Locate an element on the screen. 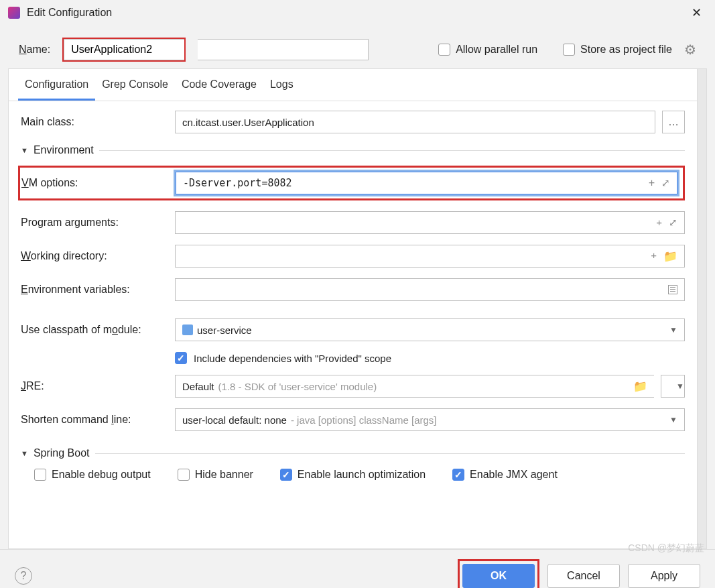 The height and width of the screenshot is (588, 715). allow-parallel-label: Allow parallel run is located at coordinates (497, 50).